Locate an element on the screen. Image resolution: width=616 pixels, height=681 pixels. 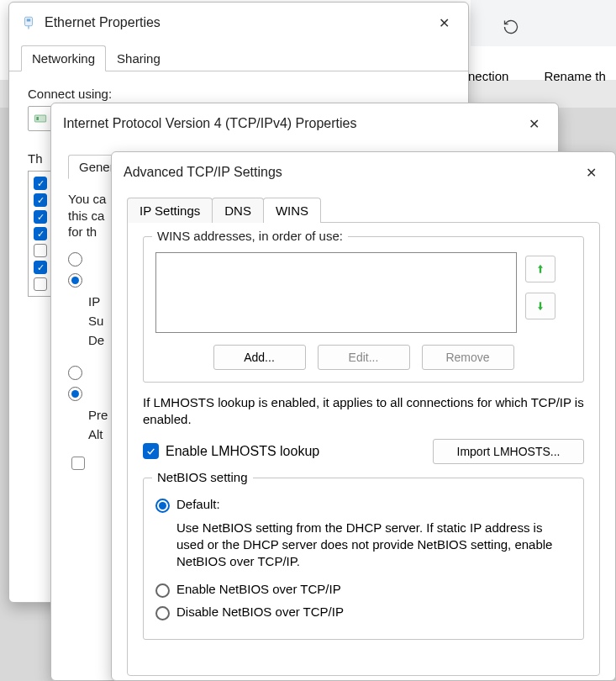
arrow-up-icon is located at coordinates (540, 269).